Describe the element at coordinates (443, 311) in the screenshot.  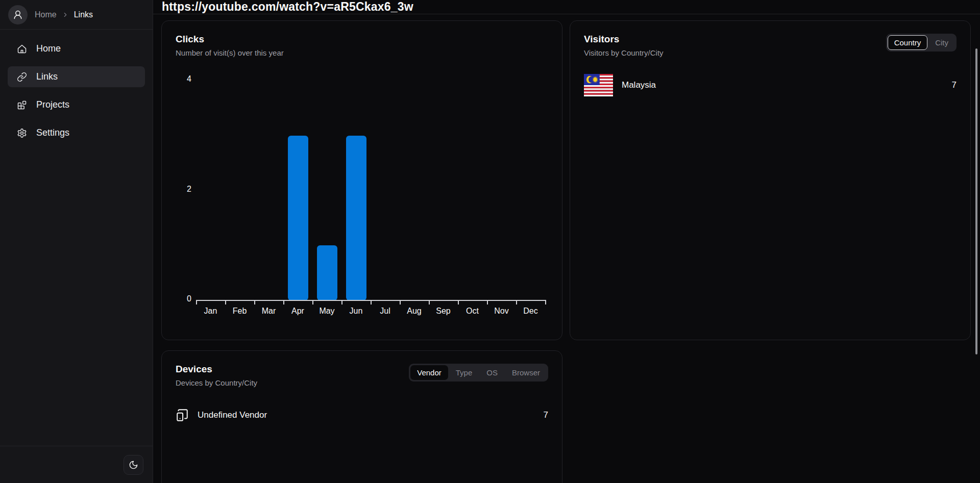
I see `x-axis-label-sep: Sep` at that location.